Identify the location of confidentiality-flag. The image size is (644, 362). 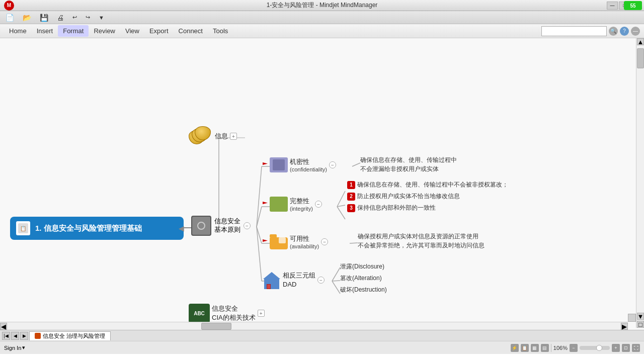
(265, 165).